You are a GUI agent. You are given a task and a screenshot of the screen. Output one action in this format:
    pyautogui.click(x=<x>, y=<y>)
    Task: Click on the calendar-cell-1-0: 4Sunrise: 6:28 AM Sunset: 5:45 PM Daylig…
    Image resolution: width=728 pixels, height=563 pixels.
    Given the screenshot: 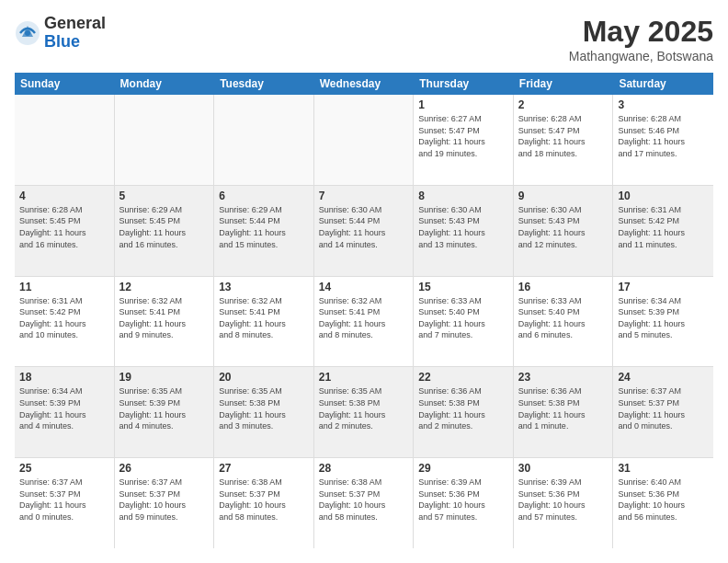 What is the action you would take?
    pyautogui.click(x=64, y=231)
    